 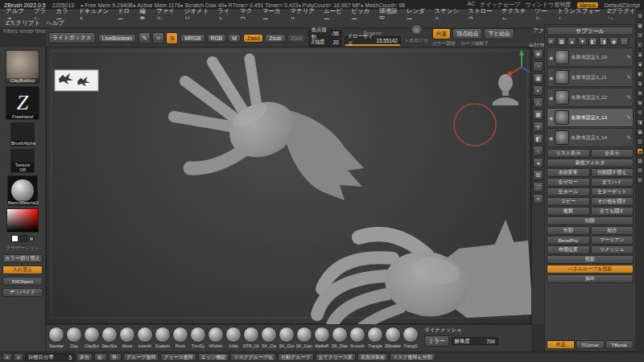 What do you see at coordinates (538, 66) in the screenshot?
I see `zoom-icon: ◔` at bounding box center [538, 66].